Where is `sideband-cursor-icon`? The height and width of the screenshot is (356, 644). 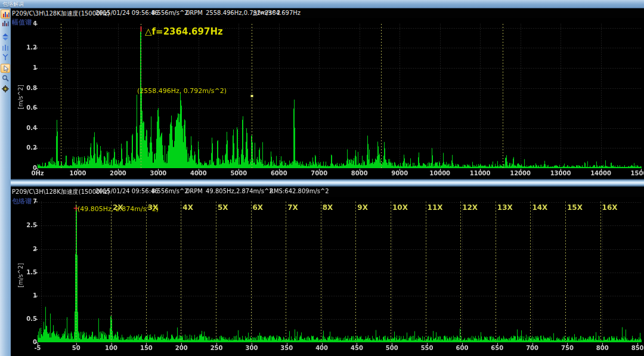 sideband-cursor-icon is located at coordinates (5, 48).